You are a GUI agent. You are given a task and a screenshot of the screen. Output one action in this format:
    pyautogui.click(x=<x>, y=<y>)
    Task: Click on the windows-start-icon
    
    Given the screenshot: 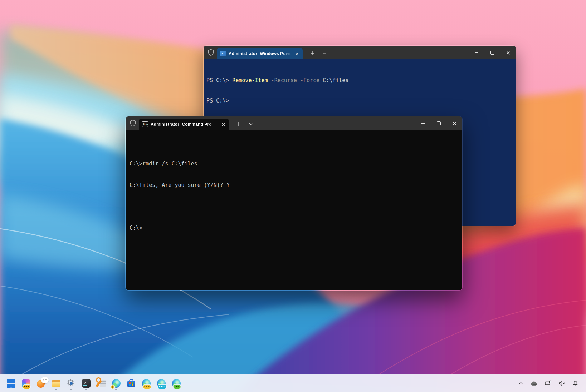 What is the action you would take?
    pyautogui.click(x=11, y=383)
    